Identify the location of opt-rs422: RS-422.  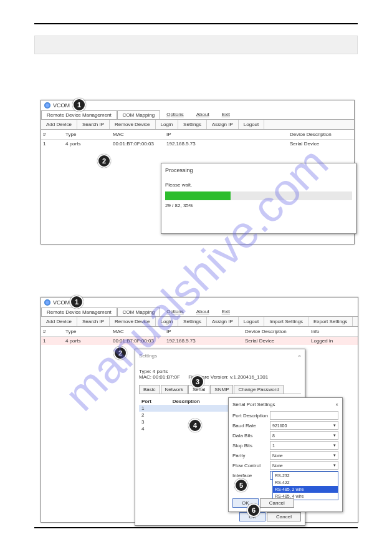
(305, 483).